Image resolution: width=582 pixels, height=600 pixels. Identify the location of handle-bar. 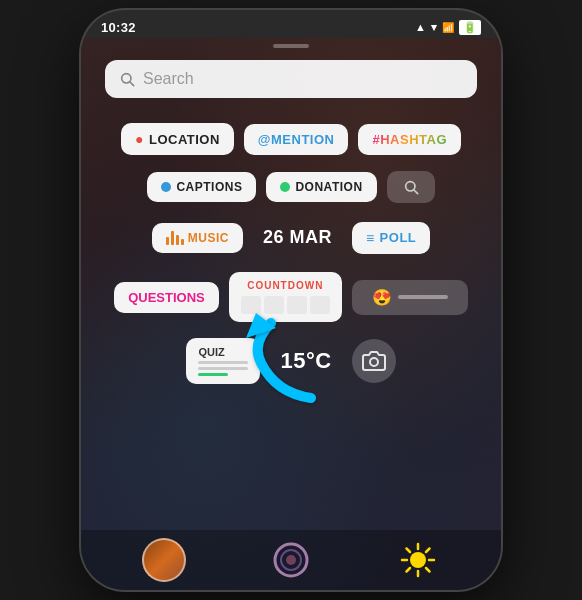
(291, 46).